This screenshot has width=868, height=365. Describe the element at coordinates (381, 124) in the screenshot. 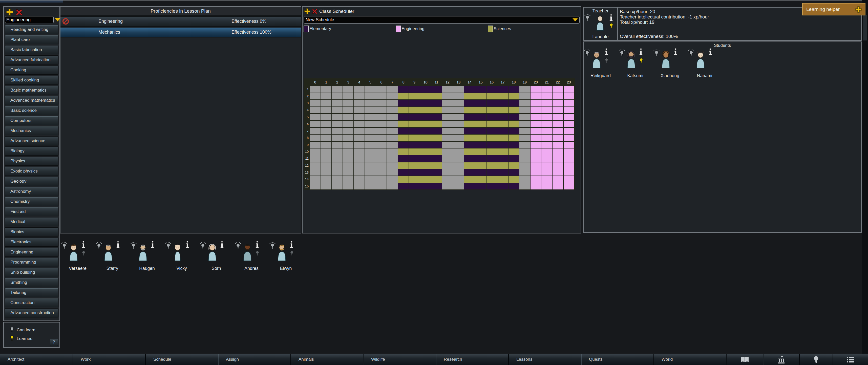

I see `schedule-cell-r6-h6` at that location.